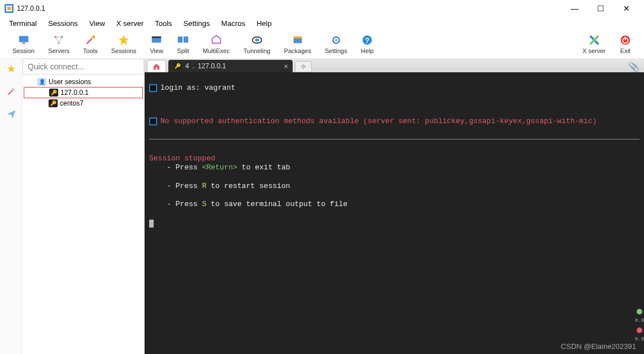 The height and width of the screenshot is (354, 644). I want to click on window-controls: — ☐ ✕, so click(601, 8).